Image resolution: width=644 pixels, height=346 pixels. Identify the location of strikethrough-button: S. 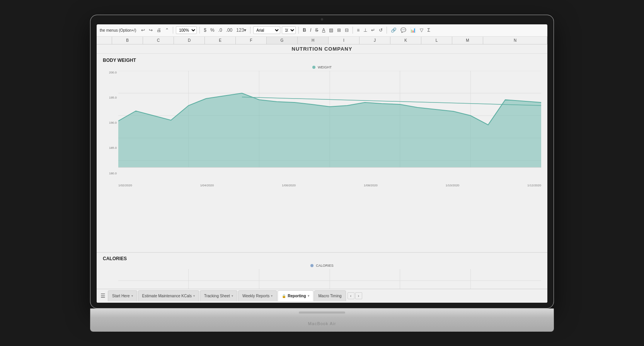
(317, 30).